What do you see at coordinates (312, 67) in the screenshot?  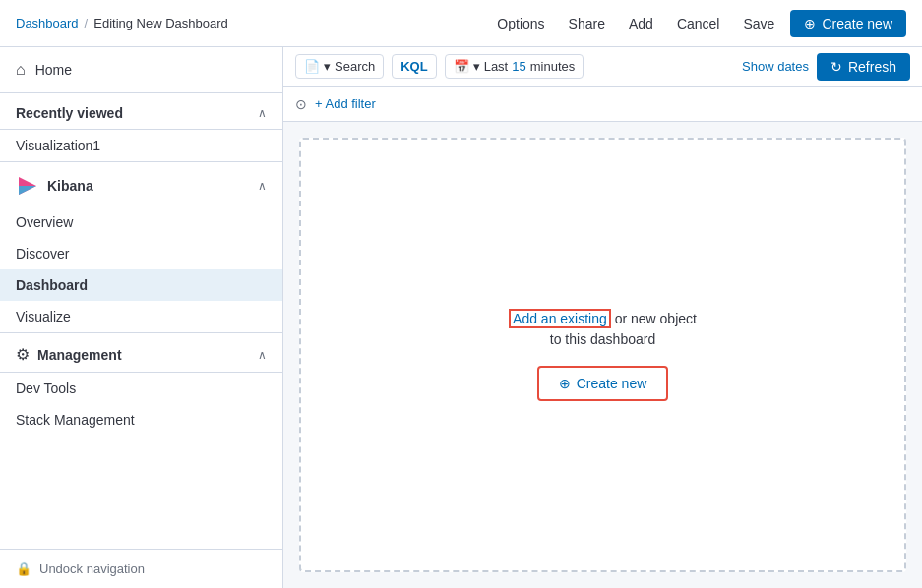 I see `search-doc-icon: 📄` at bounding box center [312, 67].